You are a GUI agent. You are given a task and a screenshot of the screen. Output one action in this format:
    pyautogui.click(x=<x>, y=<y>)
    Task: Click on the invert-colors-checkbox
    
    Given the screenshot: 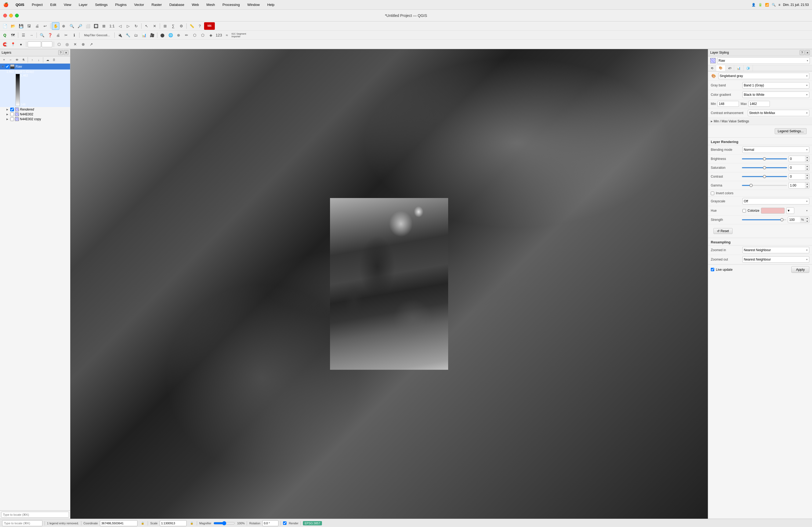 What is the action you would take?
    pyautogui.click(x=712, y=193)
    